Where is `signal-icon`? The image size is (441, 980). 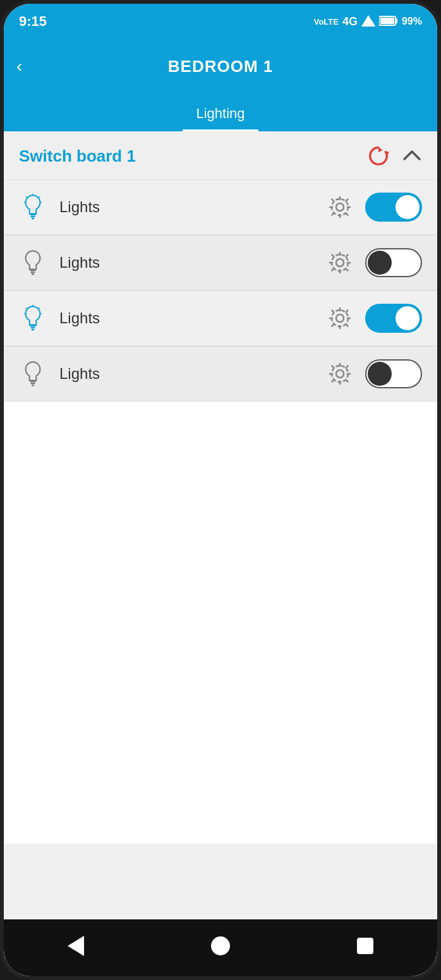
signal-icon is located at coordinates (368, 21).